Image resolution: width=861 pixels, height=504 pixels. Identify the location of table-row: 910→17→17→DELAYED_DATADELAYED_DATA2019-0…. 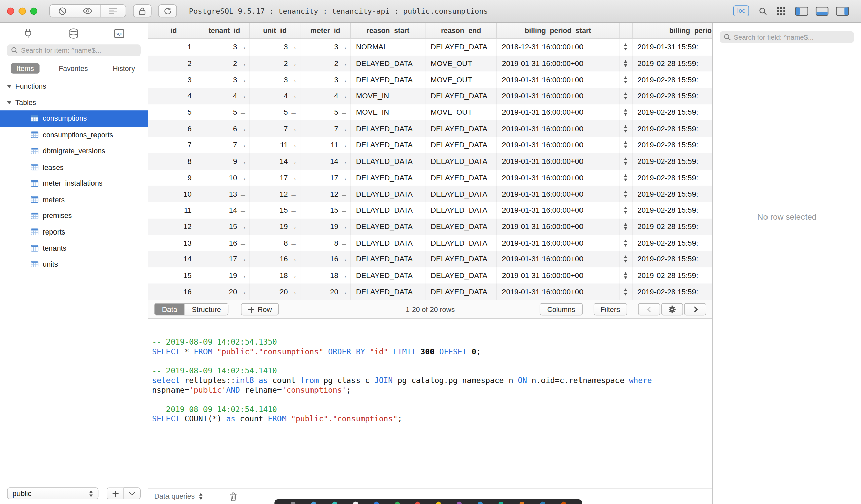
(430, 178).